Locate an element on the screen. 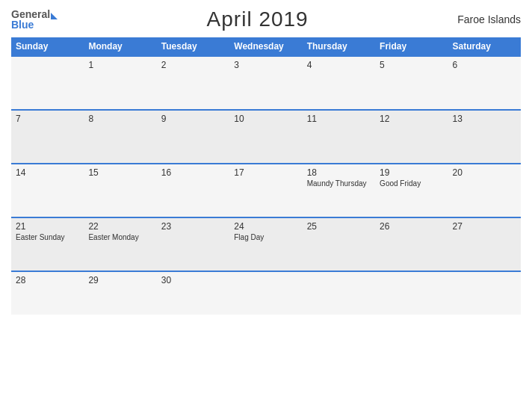  day-number: 14 is located at coordinates (48, 173).